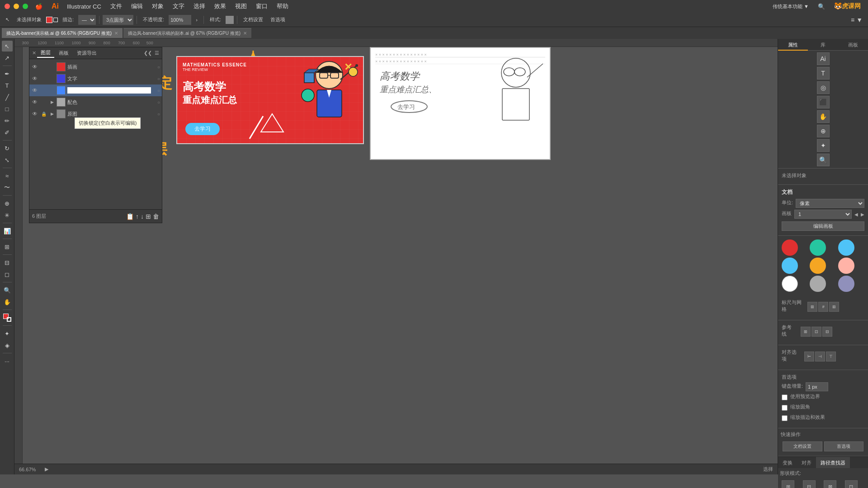  I want to click on rpanel-tab-library: 库, so click(823, 45).